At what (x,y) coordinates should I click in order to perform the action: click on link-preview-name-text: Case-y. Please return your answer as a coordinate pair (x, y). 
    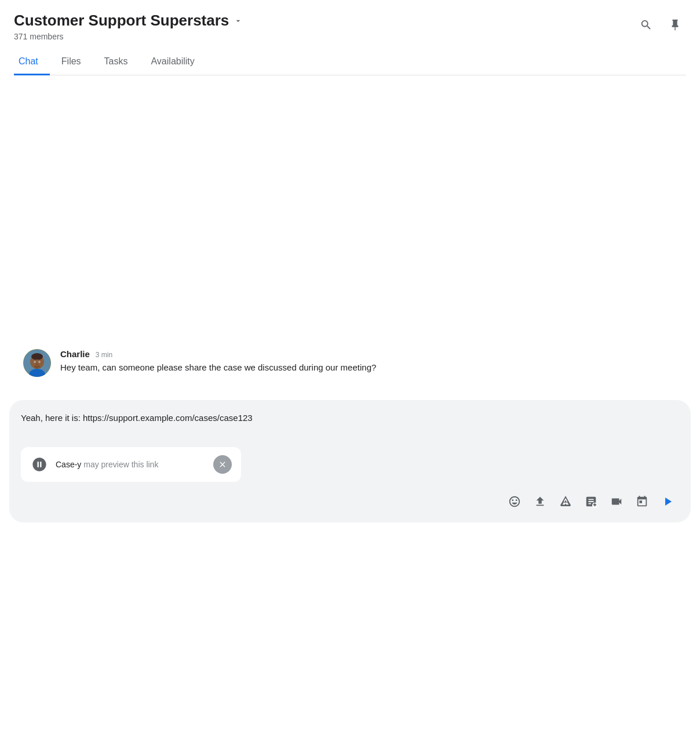
    Looking at the image, I should click on (68, 464).